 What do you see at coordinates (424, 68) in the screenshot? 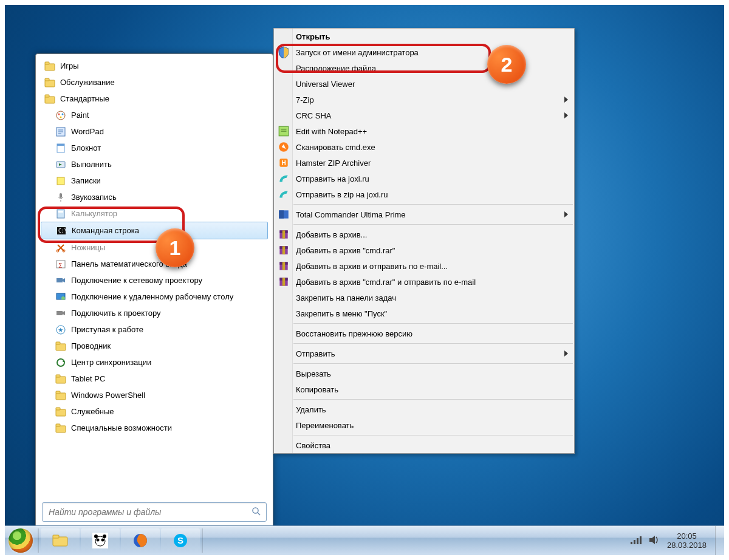
I see `ctx-item: Расположение файла` at bounding box center [424, 68].